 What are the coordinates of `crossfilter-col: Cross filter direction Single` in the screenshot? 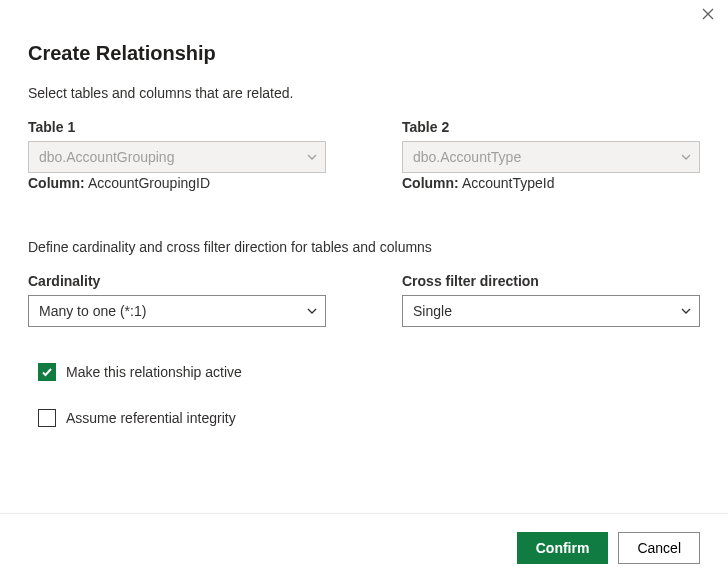 It's located at (551, 300).